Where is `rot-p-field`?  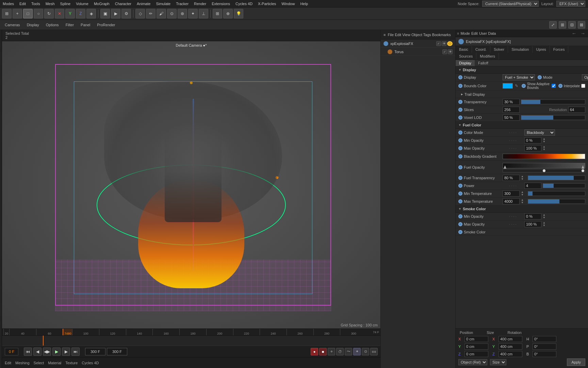 rot-p-field is located at coordinates (544, 347).